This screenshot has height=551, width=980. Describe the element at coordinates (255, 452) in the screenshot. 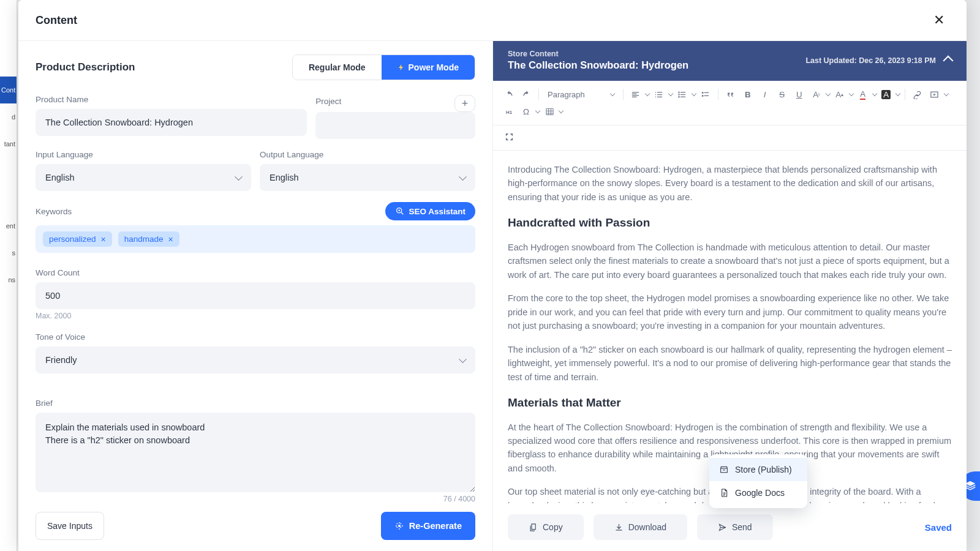

I see `brief-textarea` at that location.